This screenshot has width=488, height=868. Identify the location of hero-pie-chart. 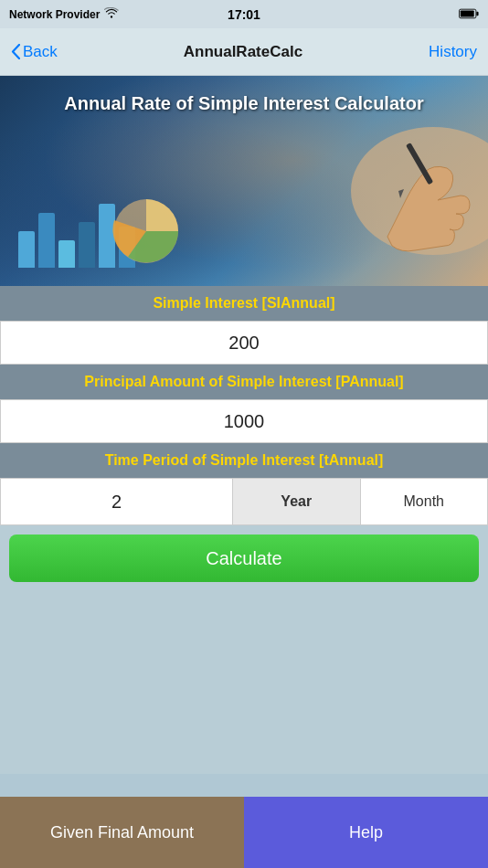
(146, 231).